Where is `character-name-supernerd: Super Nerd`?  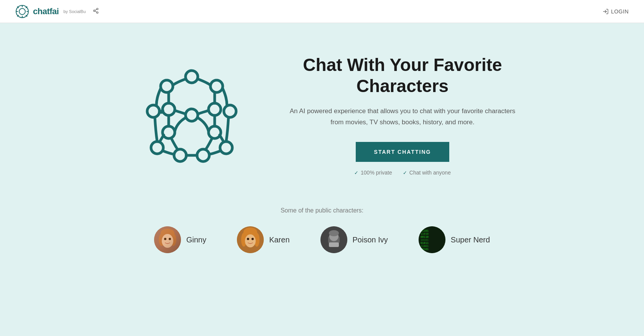 character-name-supernerd: Super Nerd is located at coordinates (470, 240).